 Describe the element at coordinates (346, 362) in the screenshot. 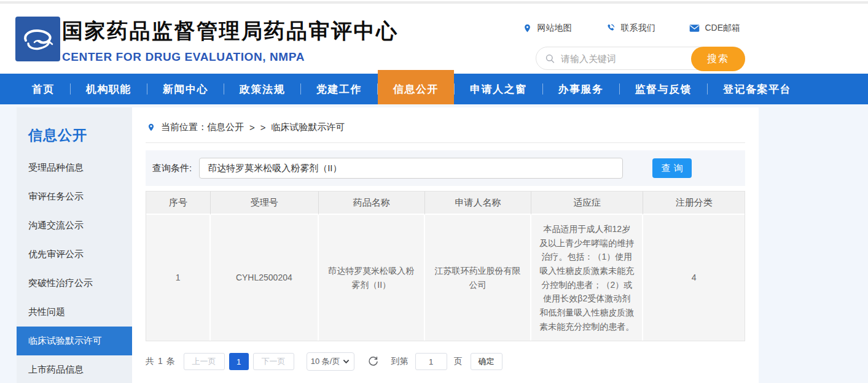

I see `chevron-down-icon` at that location.